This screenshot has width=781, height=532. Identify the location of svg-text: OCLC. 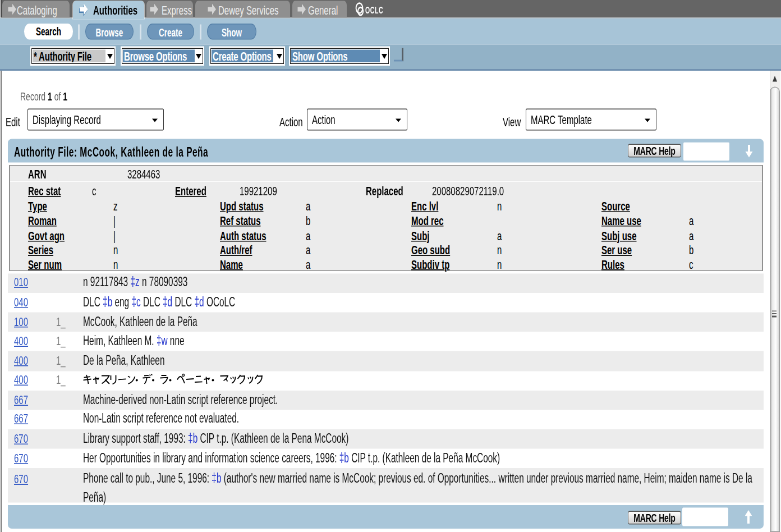
(374, 10).